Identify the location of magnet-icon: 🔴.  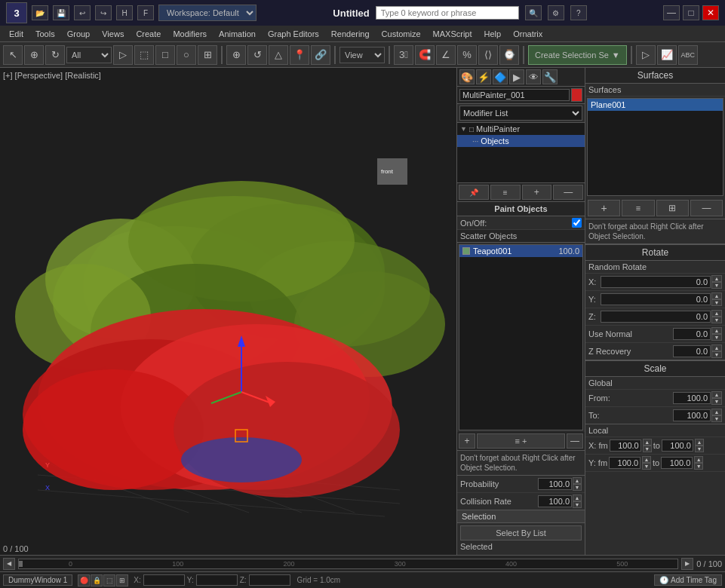
(84, 580).